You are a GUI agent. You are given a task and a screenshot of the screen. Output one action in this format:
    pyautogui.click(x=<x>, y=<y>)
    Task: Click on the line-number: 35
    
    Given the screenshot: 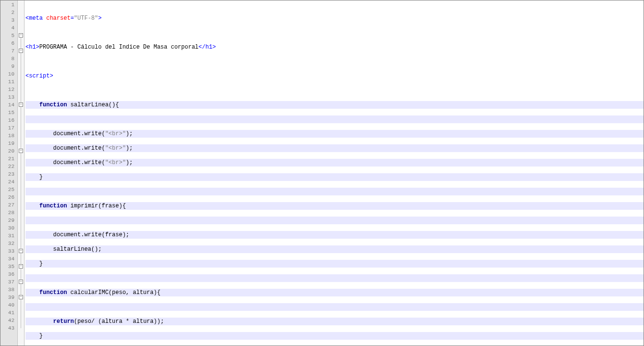 What is the action you would take?
    pyautogui.click(x=9, y=267)
    